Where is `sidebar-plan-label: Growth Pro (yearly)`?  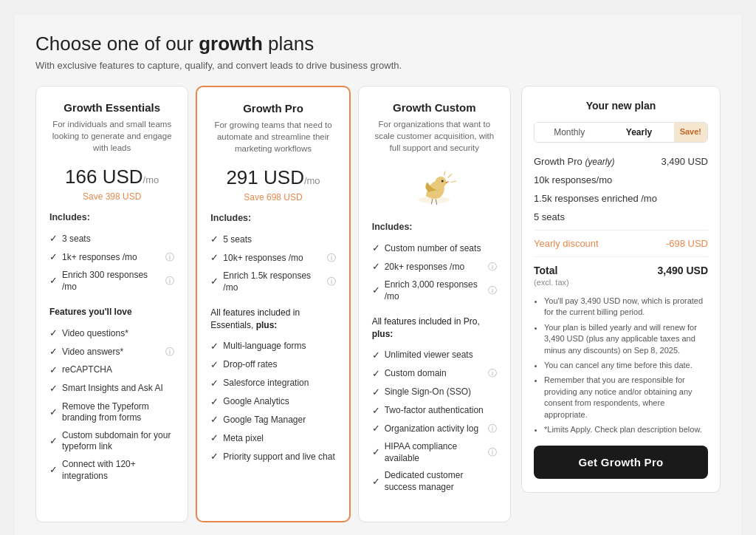
sidebar-plan-label: Growth Pro (yearly) is located at coordinates (594, 161).